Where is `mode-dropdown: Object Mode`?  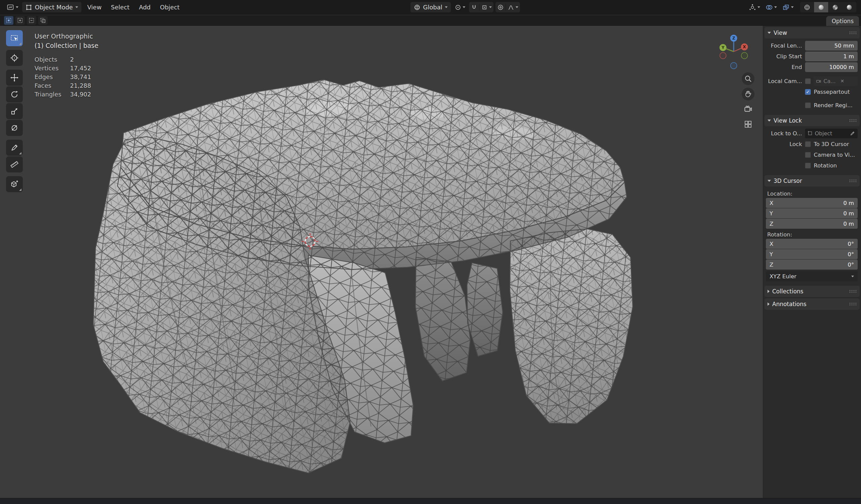
mode-dropdown: Object Mode is located at coordinates (52, 7).